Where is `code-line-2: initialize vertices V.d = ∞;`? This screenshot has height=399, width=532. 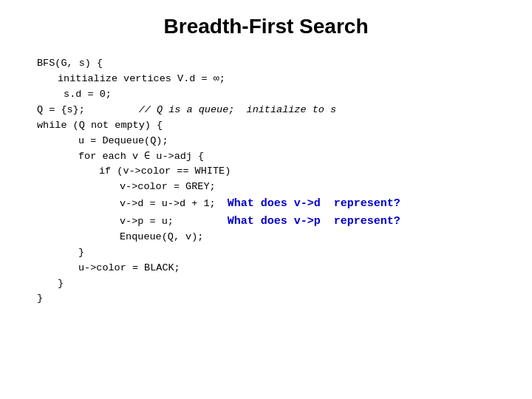
code-line-2: initialize vertices V.d = ∞; is located at coordinates (270, 80).